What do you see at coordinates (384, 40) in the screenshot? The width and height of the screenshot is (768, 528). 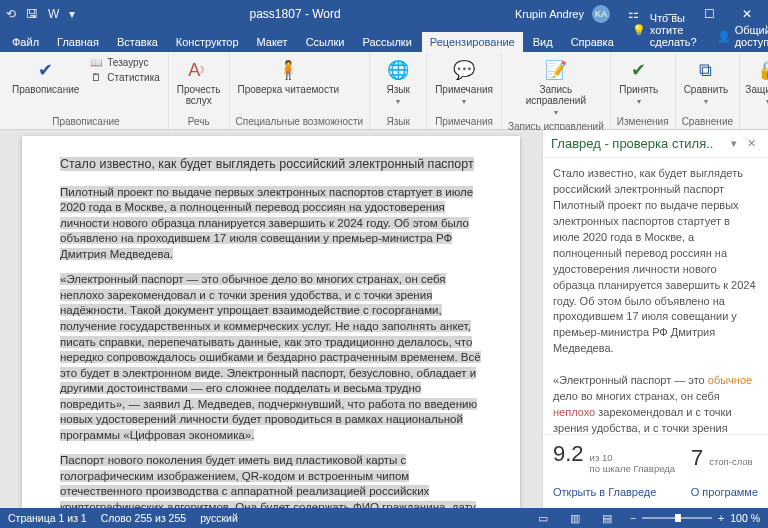 I see `ribbon-tabs: Файл Главная Вставка Конструктор Макет С…` at bounding box center [384, 40].